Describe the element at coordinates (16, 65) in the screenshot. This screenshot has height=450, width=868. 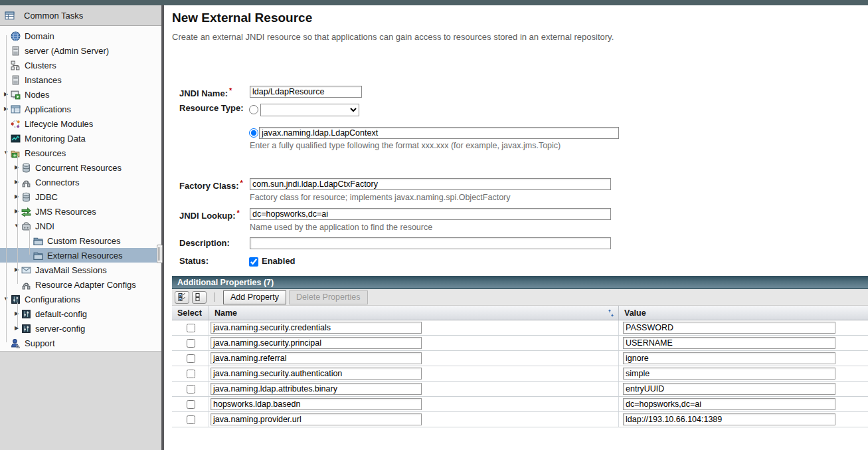
I see `clusters-icon` at that location.